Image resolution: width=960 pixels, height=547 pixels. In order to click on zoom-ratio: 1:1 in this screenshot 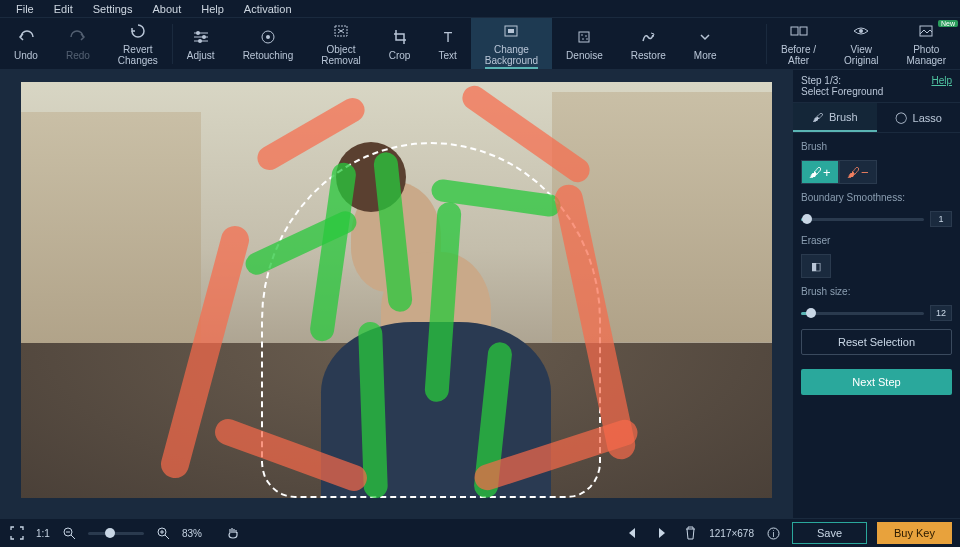, I will do `click(43, 534)`.